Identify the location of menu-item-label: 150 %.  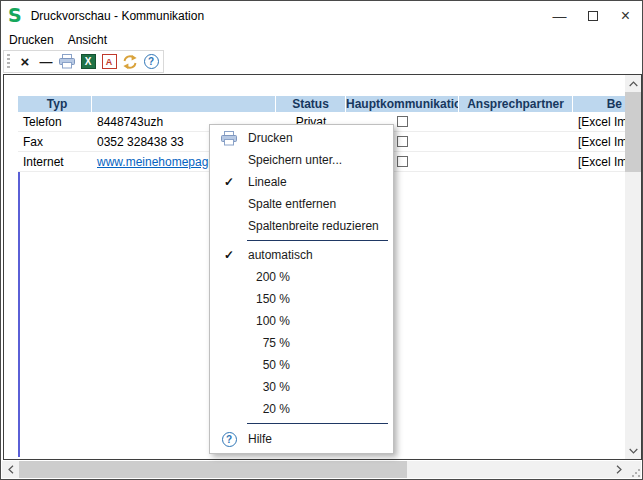
(269, 299).